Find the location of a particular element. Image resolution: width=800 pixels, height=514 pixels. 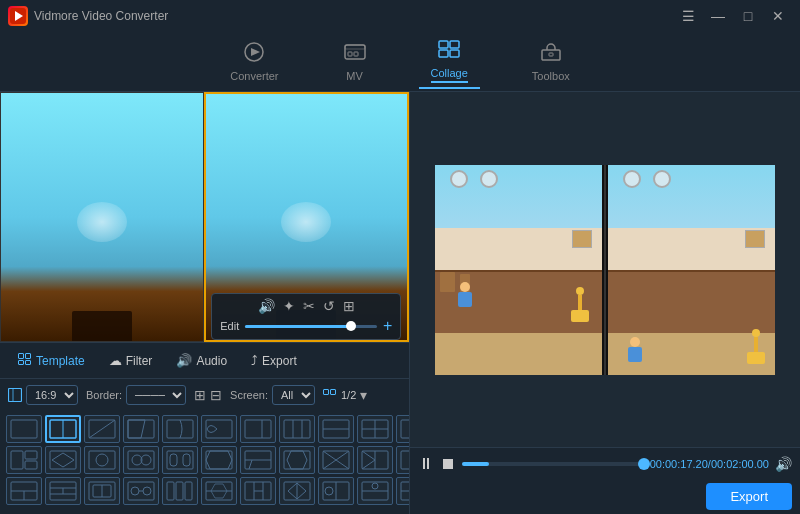

video-slot-2: ⊞ 🔊 ✦ ✂ ↺ ⊞ Edit is located at coordinates (307, 217).